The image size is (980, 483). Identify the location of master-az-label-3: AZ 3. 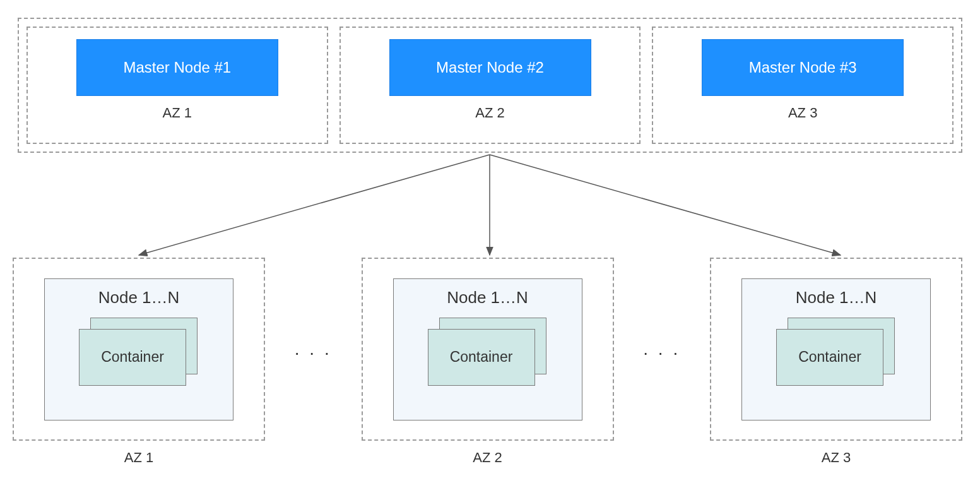
(803, 113).